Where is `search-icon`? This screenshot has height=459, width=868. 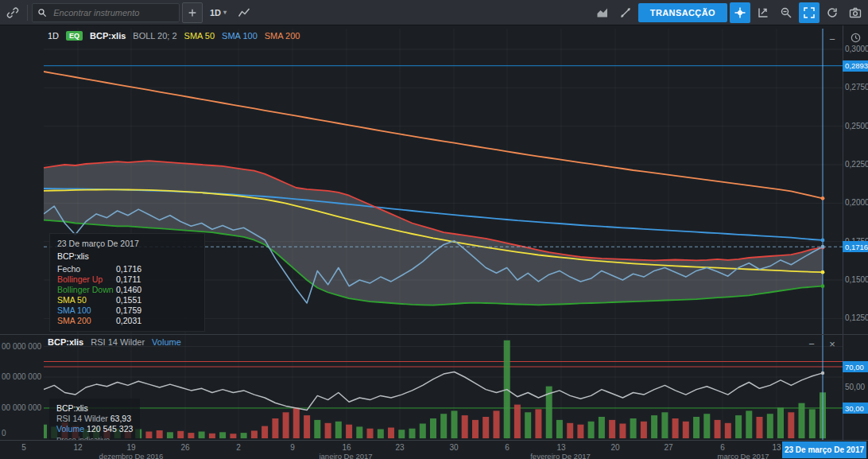 search-icon is located at coordinates (42, 13).